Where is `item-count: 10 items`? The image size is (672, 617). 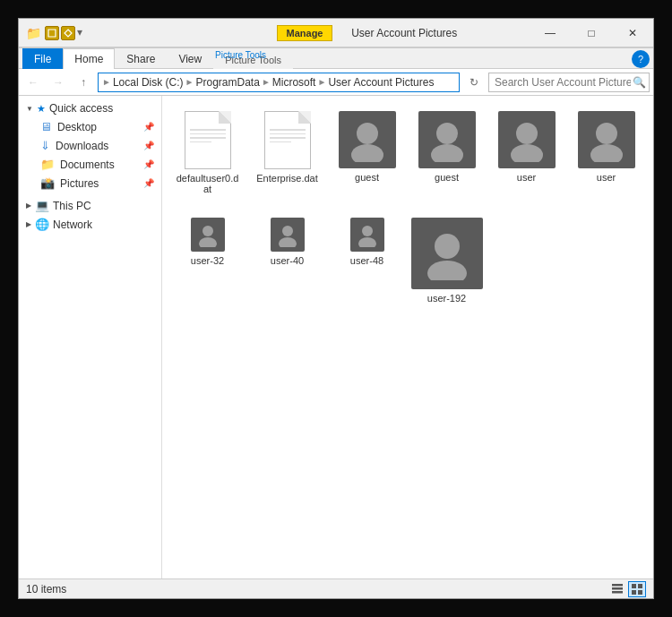
item-count: 10 items is located at coordinates (47, 589).